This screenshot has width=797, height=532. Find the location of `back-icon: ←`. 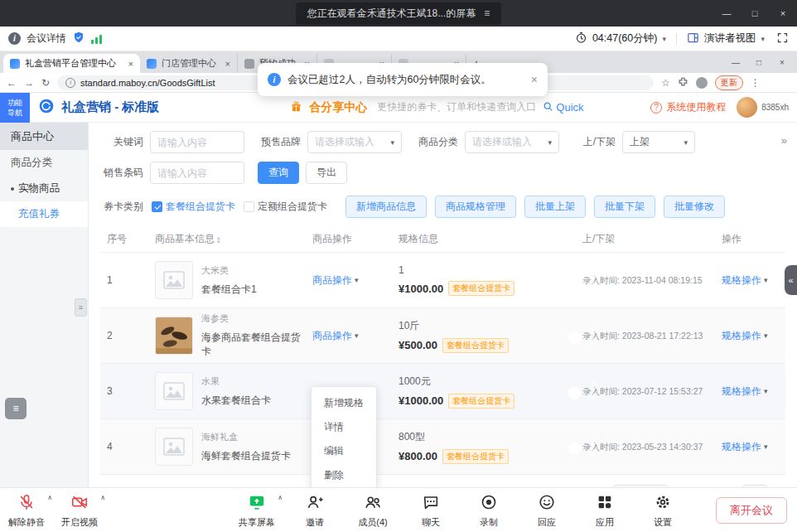

back-icon: ← is located at coordinates (12, 83).